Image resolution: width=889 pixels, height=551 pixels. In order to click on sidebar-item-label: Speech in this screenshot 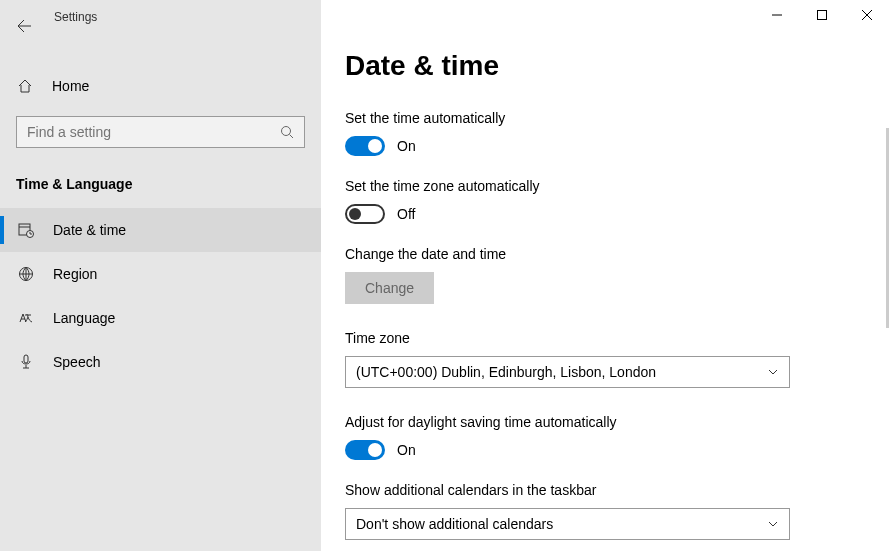, I will do `click(76, 362)`.